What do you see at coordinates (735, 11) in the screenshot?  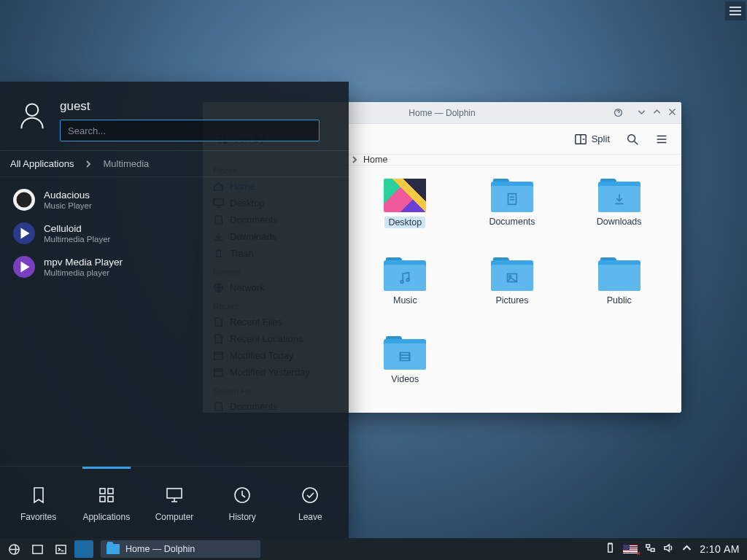 I see `desktop-menu-button` at bounding box center [735, 11].